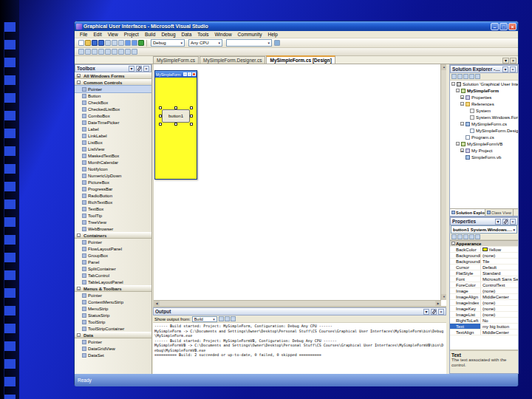 The width and height of the screenshot is (532, 399). What do you see at coordinates (466, 309) in the screenshot?
I see `property-name-cell: ImageKey` at bounding box center [466, 309].